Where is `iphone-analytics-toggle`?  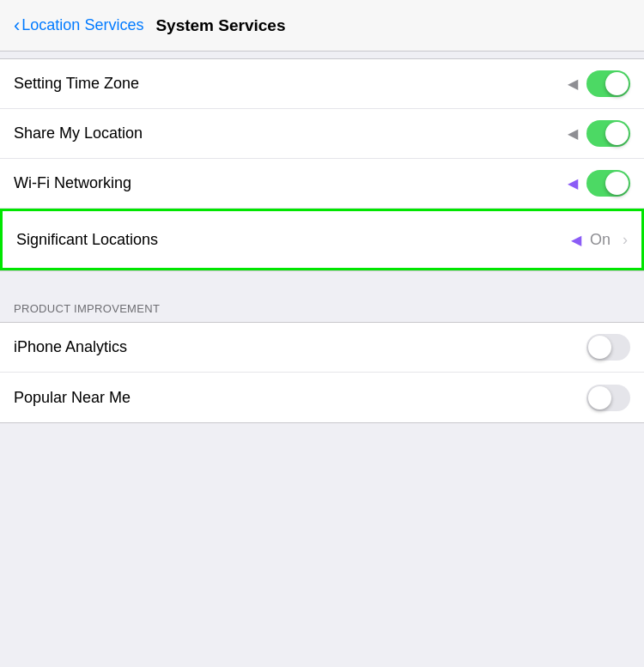
iphone-analytics-toggle is located at coordinates (608, 347).